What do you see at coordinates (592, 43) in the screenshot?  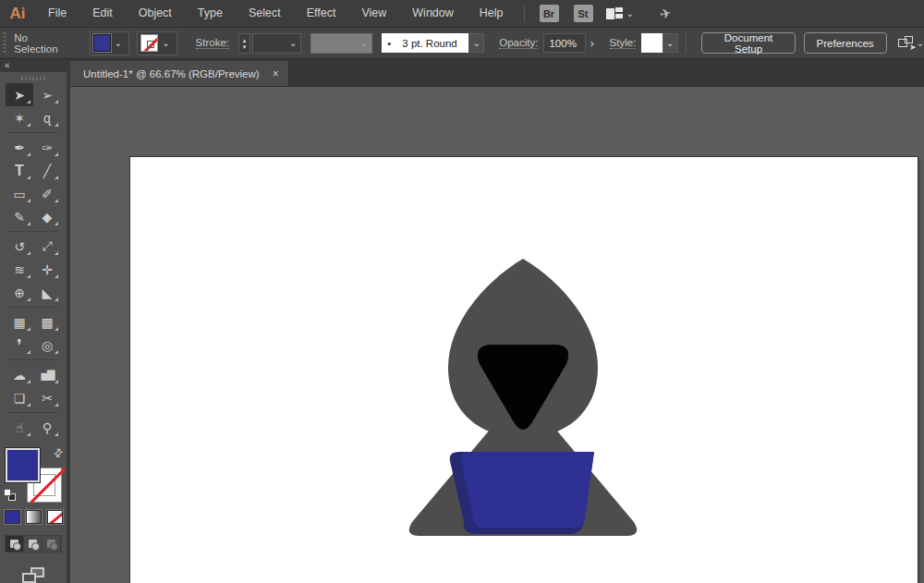 I see `opacity-expand-button: ›` at bounding box center [592, 43].